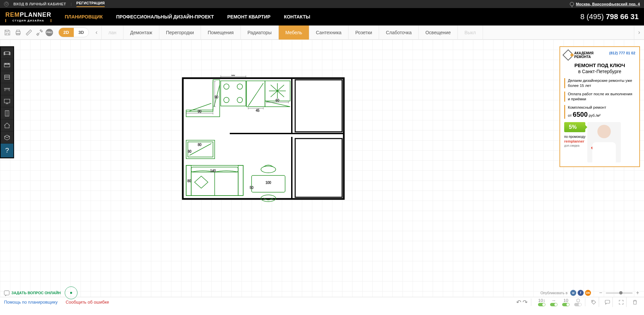 The height and width of the screenshot is (315, 644). I want to click on phone: 8 (495) 798 66 31, so click(609, 17).